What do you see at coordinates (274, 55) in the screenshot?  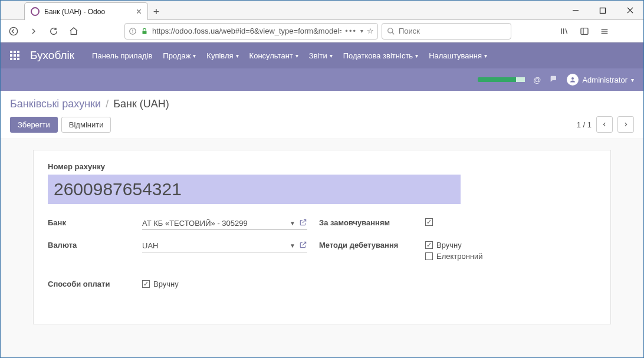 I see `menu-advisor: Консультант▾` at bounding box center [274, 55].